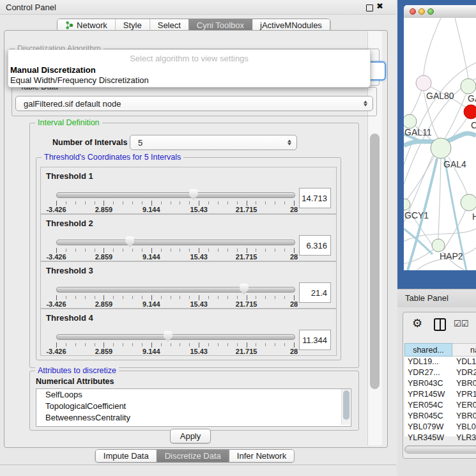  Describe the element at coordinates (413, 12) in the screenshot. I see `close-traffic-light-icon` at that location.